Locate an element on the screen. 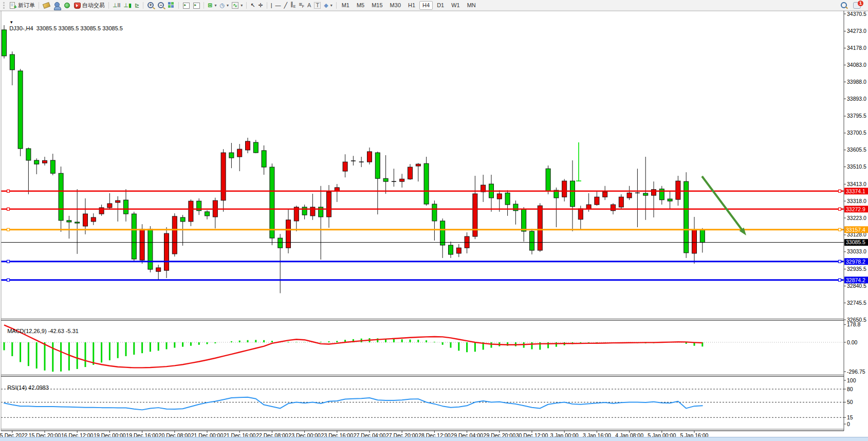 This screenshot has width=868, height=441. toolbar-grip is located at coordinates (5, 5).